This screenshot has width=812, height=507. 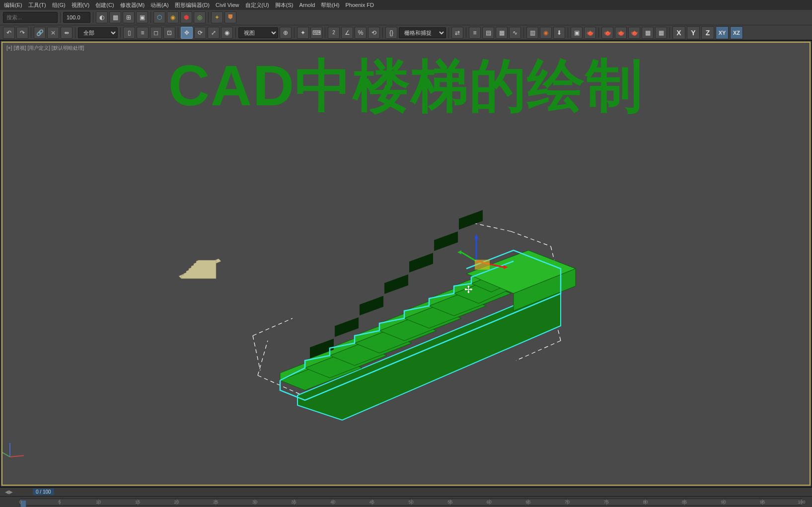 What do you see at coordinates (22, 33) in the screenshot?
I see `redo-button: ↷` at bounding box center [22, 33].